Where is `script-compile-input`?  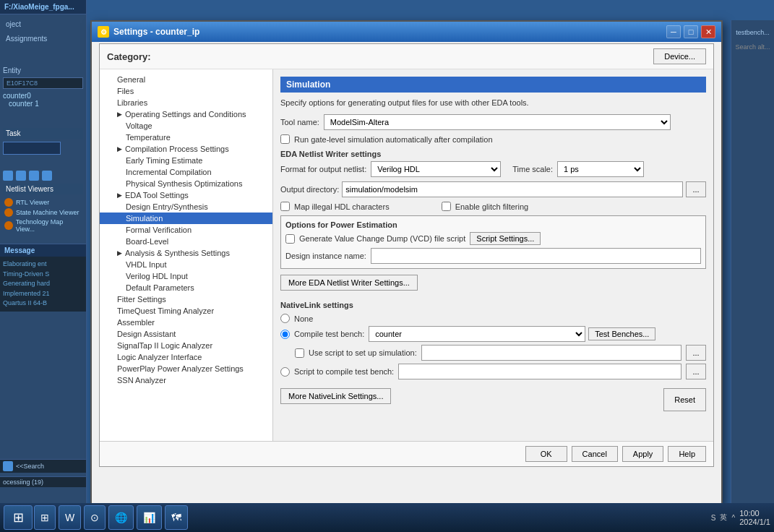
script-compile-input is located at coordinates (540, 372).